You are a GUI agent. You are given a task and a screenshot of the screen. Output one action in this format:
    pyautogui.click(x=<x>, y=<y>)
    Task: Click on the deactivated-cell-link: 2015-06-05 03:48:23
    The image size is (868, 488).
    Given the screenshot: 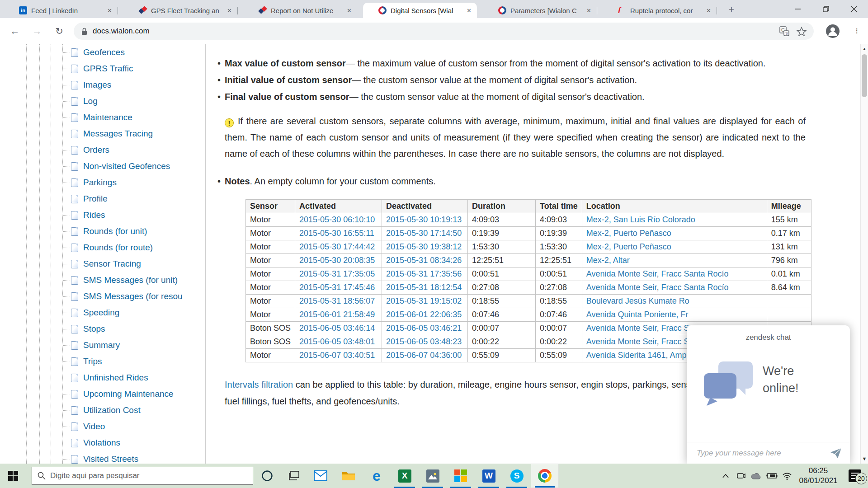 What is the action you would take?
    pyautogui.click(x=424, y=342)
    